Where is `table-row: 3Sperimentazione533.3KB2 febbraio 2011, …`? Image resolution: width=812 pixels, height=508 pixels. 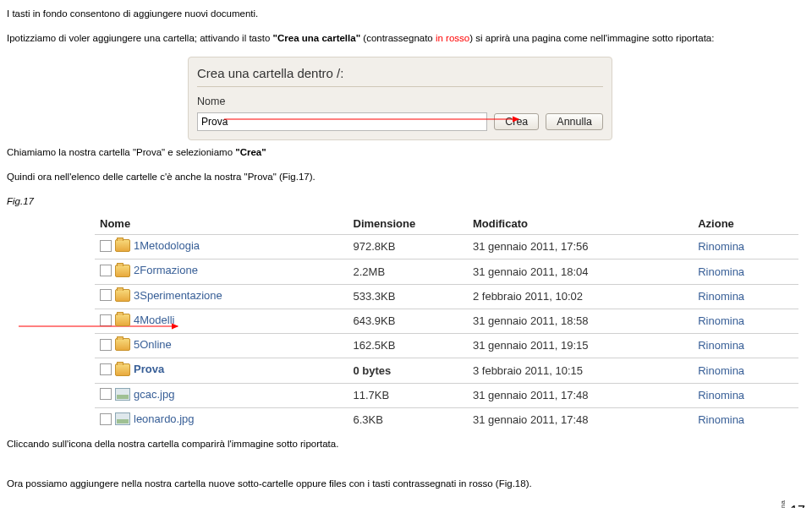
table-row: 3Sperimentazione533.3KB2 febbraio 2011, … is located at coordinates (447, 296).